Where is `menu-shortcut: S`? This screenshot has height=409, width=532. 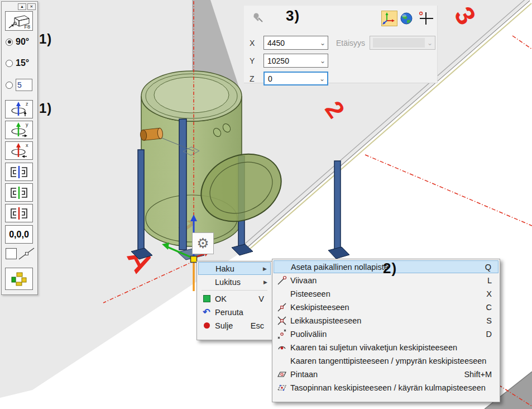 menu-shortcut: S is located at coordinates (492, 321).